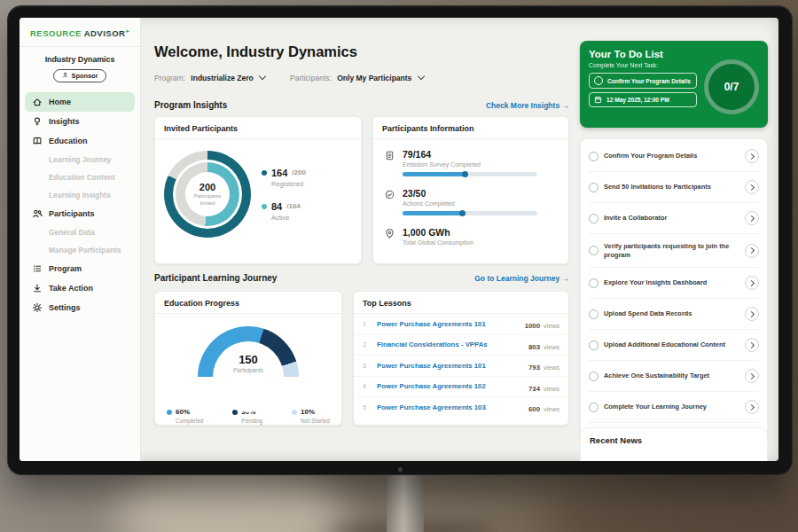  Describe the element at coordinates (732, 87) in the screenshot. I see `todo-progress-ring: 0/7` at that location.